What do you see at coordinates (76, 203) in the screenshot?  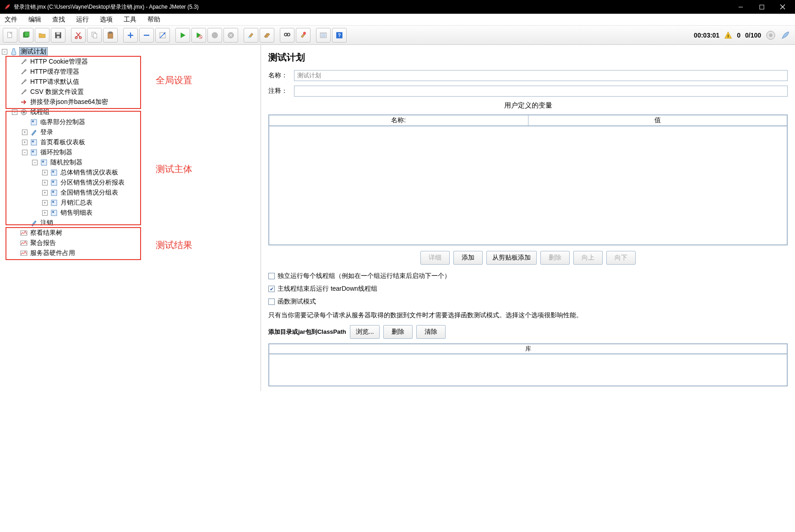 I see `tree-item: 月销汇总表` at bounding box center [76, 203].